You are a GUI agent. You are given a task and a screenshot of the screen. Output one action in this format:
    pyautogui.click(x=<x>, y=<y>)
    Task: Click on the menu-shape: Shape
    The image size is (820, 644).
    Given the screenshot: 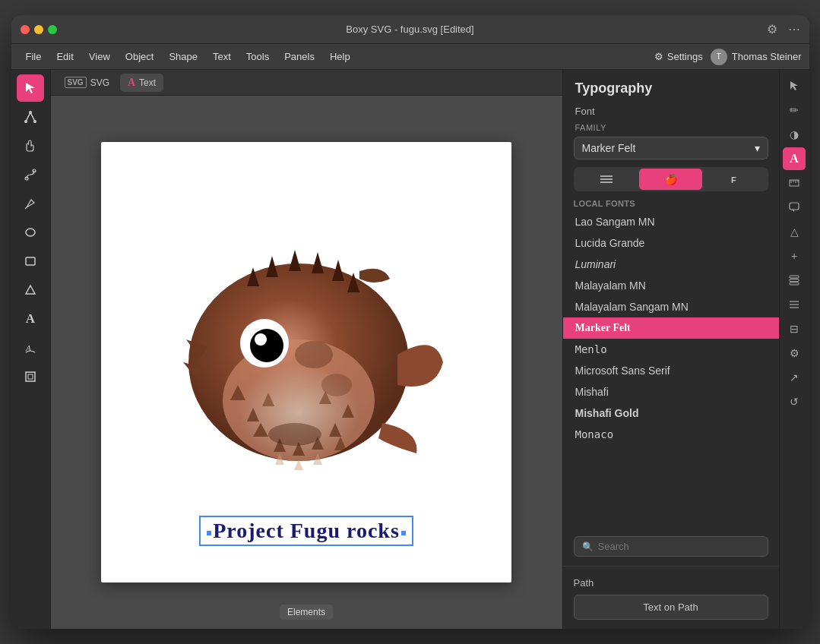 What is the action you would take?
    pyautogui.click(x=183, y=56)
    